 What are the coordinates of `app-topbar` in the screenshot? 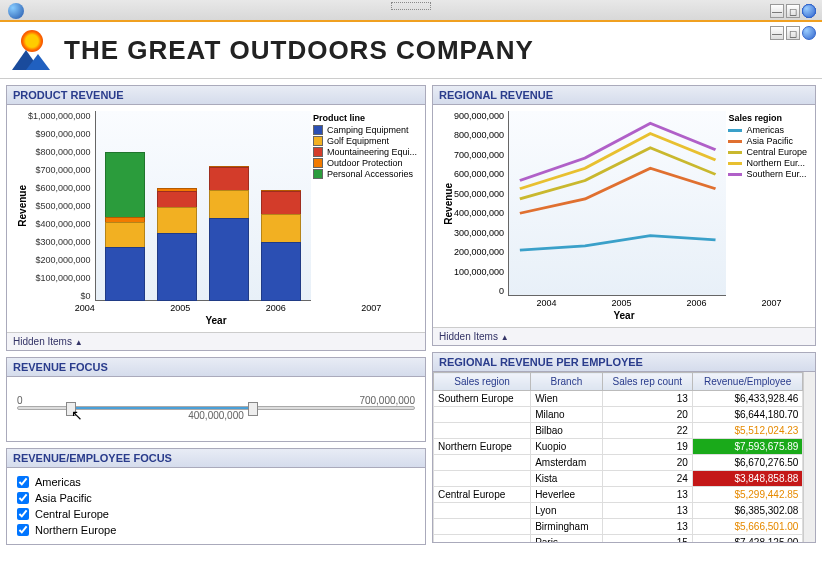 It's located at (411, 11).